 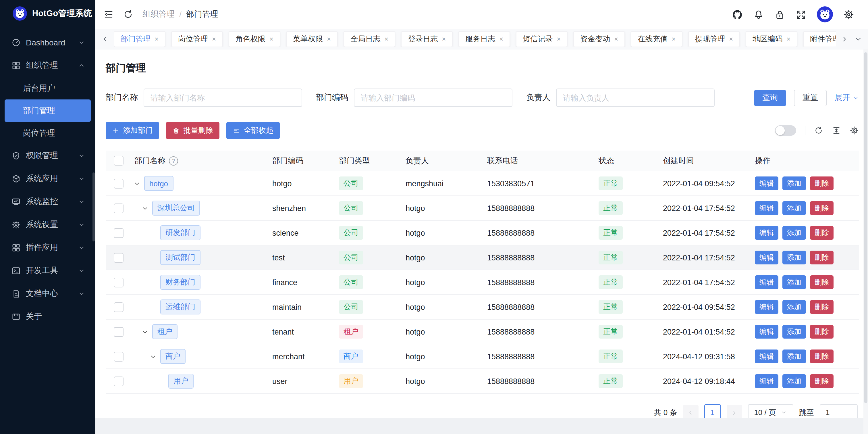 I want to click on collapse-all-button: 全部收起, so click(x=253, y=131).